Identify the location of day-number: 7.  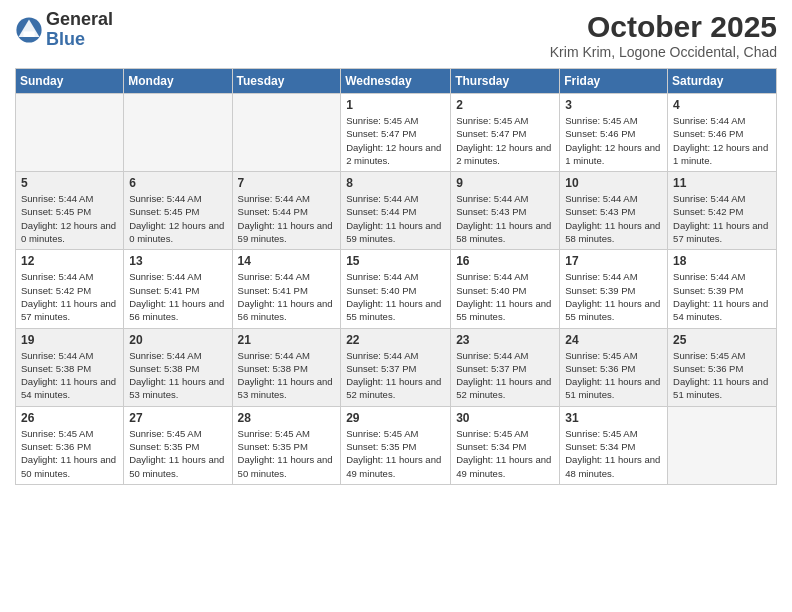
(287, 183).